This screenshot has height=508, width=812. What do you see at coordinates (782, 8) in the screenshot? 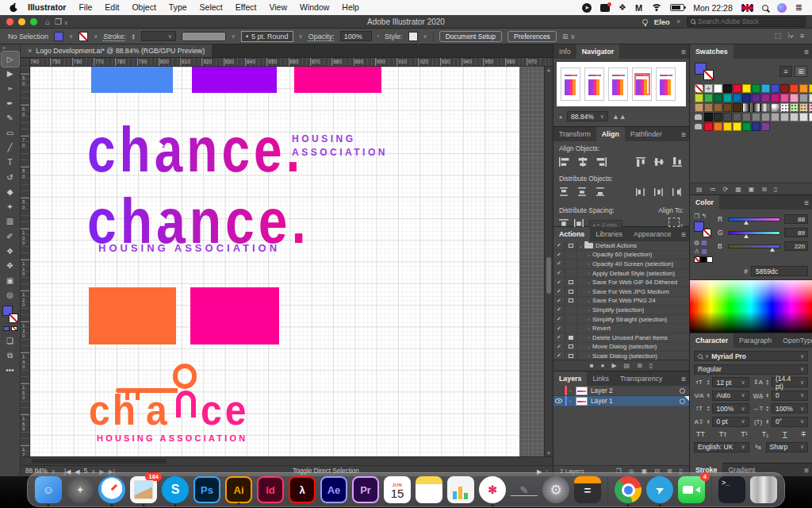
I see `siri-icon` at bounding box center [782, 8].